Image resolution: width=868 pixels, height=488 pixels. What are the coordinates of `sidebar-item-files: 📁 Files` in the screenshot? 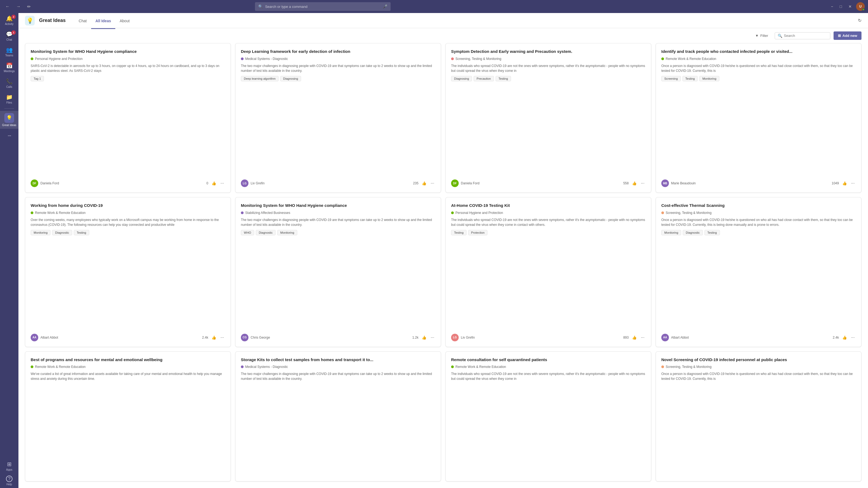 It's located at (9, 99).